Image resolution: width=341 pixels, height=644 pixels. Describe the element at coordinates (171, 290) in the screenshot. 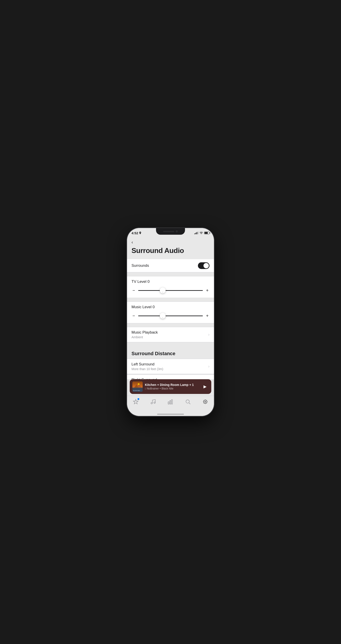

I see `tv-level-slider` at that location.